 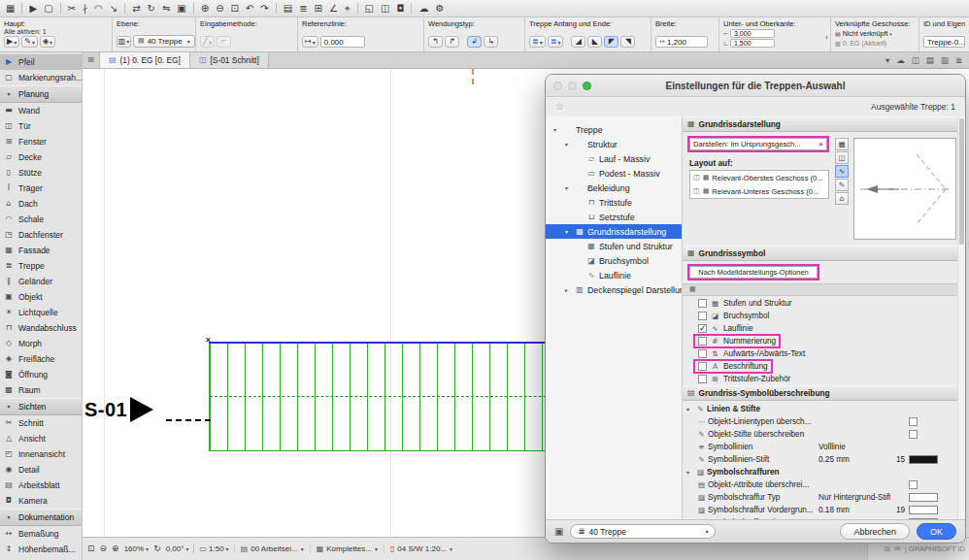 I want to click on transfer-settings-icon: ▣, so click(x=559, y=532).